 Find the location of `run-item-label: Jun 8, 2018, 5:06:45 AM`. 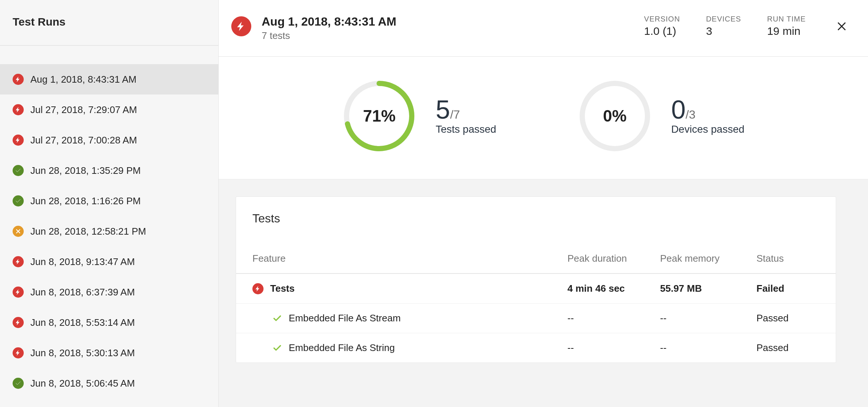

run-item-label: Jun 8, 2018, 5:06:45 AM is located at coordinates (83, 383).